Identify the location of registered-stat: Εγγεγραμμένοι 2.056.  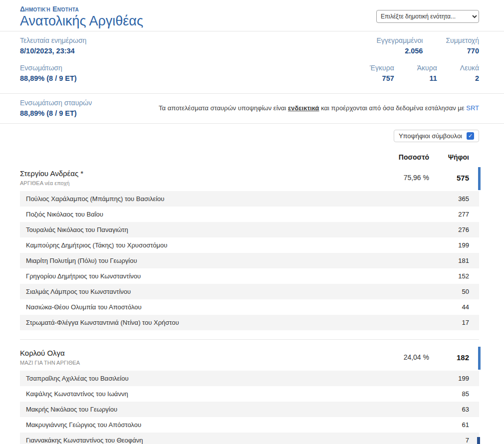
(400, 46).